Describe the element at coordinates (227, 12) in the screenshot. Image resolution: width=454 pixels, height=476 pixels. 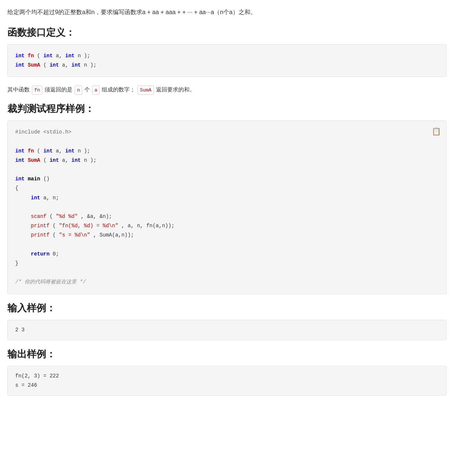
I see `problem-description: 给定两个均不超过9的正整数a和n，要求编写函数求a + aa + aaa + +…` at that location.